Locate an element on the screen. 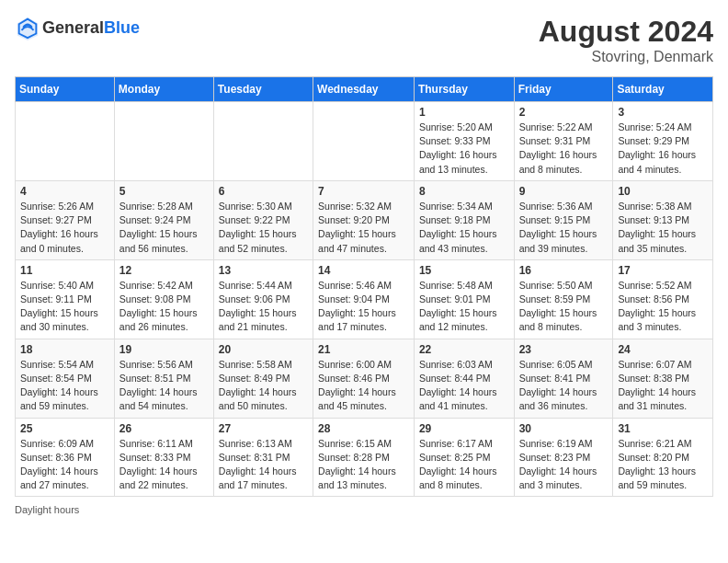  table-row: 29 Sunrise: 6:17 AMSunset: 8:25 PMDaylig… is located at coordinates (463, 457).